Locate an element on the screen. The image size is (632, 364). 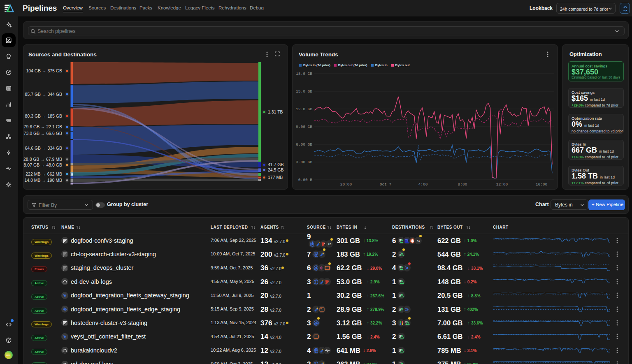
svg-text: 1.31 TB is located at coordinates (276, 112).